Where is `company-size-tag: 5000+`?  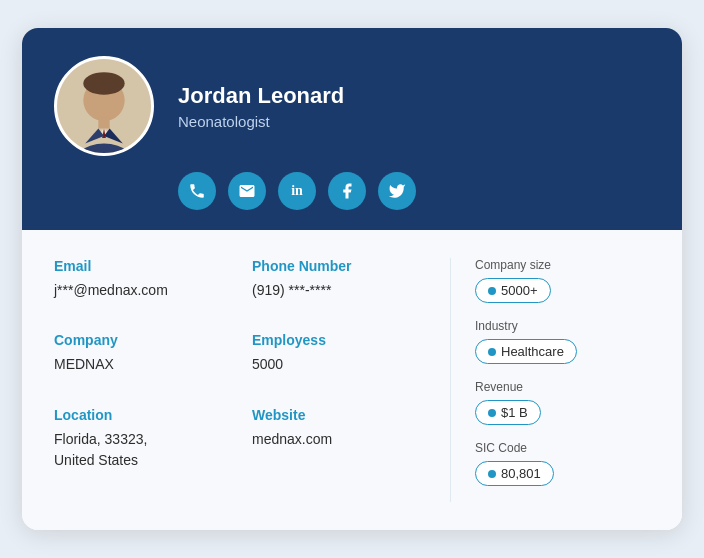 company-size-tag: 5000+ is located at coordinates (513, 290).